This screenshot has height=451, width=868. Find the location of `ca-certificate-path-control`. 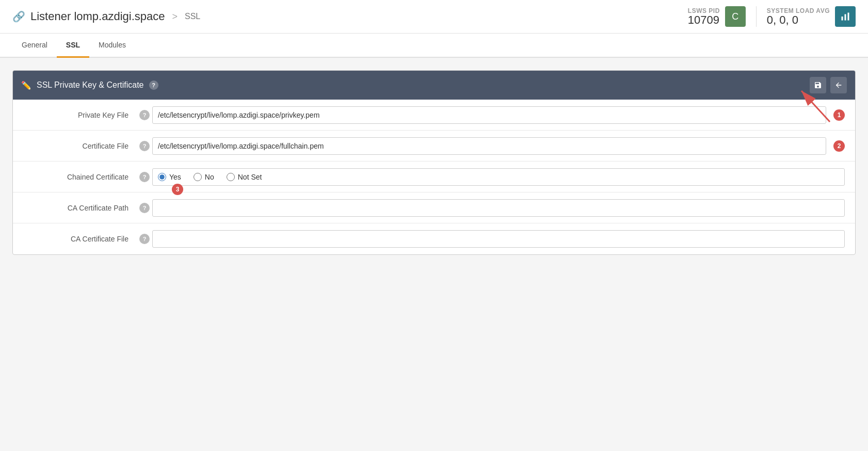

ca-certificate-path-control is located at coordinates (499, 208).